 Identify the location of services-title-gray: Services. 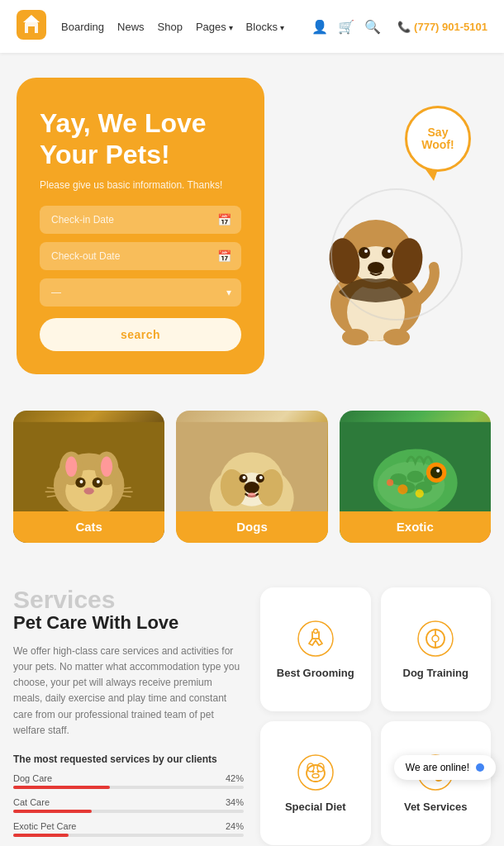
(129, 600).